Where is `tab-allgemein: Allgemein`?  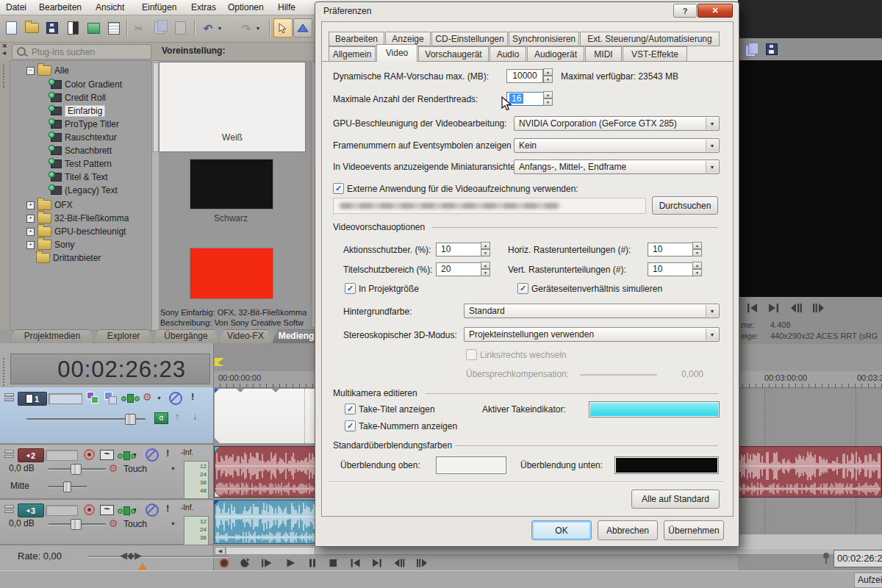
tab-allgemein: Allgemein is located at coordinates (352, 54).